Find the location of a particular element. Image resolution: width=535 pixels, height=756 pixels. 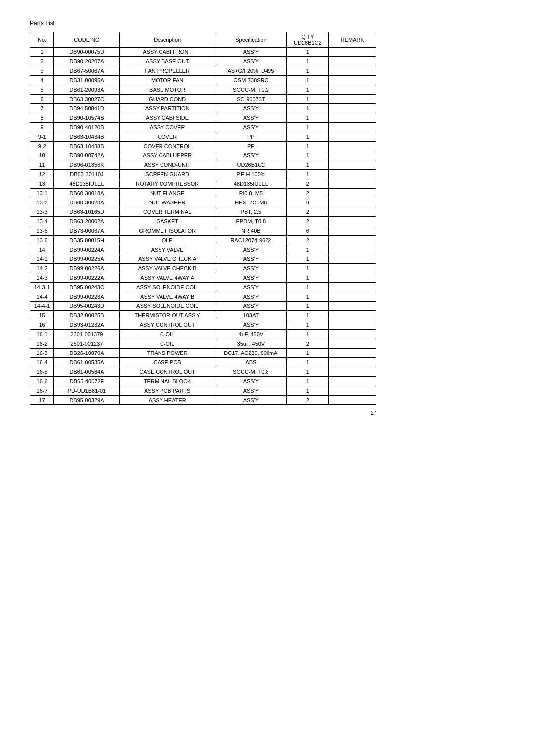

cell-spec: PI0.8, M5 is located at coordinates (251, 193).